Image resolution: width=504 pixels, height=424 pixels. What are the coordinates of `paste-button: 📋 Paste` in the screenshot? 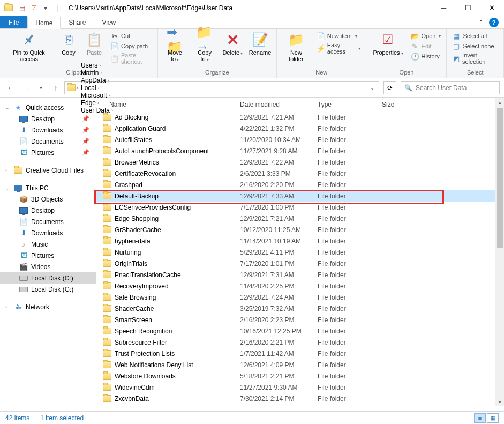 It's located at (94, 43).